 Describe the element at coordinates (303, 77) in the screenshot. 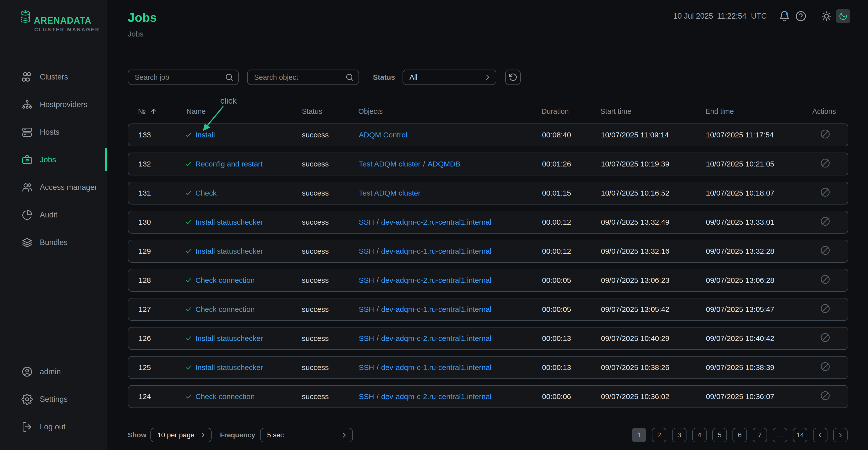

I see `search-object-box` at that location.